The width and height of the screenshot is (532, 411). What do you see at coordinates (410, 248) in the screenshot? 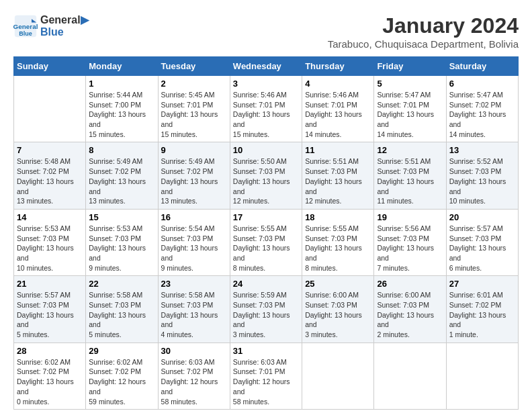
I see `day-info: Sunrise: 5:56 AMSunset: 7:03 PMDaylight:…` at bounding box center [410, 248].